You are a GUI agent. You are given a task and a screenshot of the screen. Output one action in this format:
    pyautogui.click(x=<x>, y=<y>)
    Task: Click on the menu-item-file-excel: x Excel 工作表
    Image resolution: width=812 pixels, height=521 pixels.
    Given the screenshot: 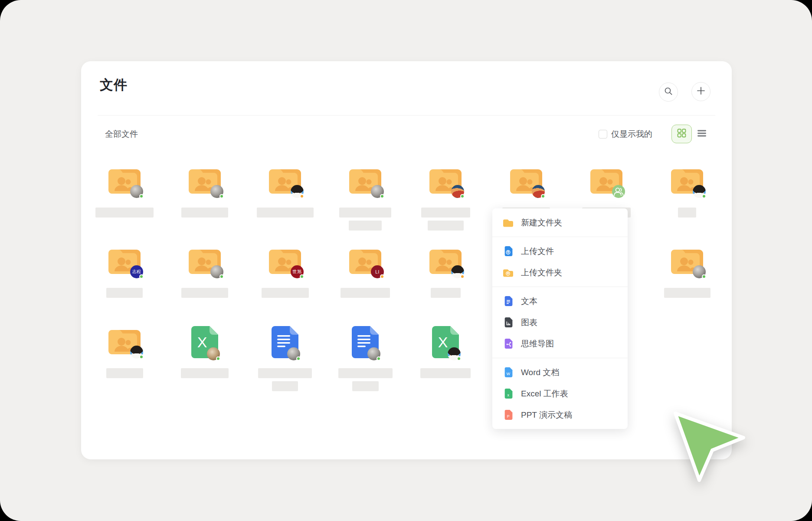 What is the action you would take?
    pyautogui.click(x=560, y=393)
    